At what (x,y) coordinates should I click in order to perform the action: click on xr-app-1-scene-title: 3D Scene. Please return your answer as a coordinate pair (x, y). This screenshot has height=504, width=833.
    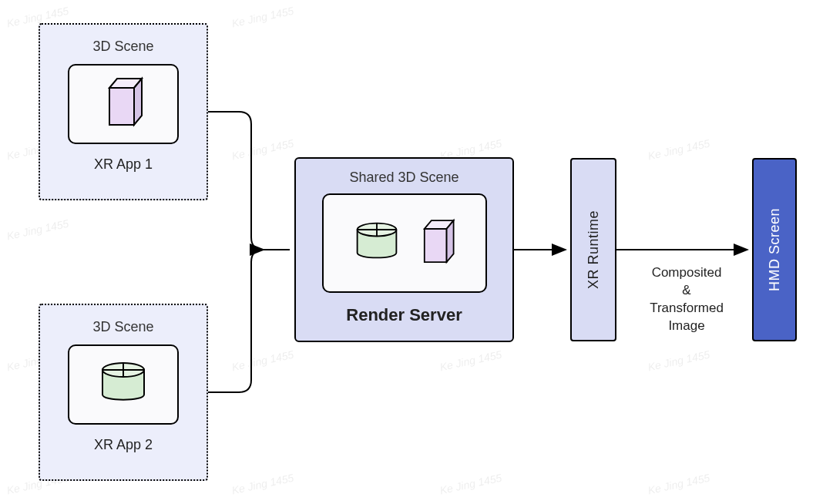
    Looking at the image, I should click on (123, 46).